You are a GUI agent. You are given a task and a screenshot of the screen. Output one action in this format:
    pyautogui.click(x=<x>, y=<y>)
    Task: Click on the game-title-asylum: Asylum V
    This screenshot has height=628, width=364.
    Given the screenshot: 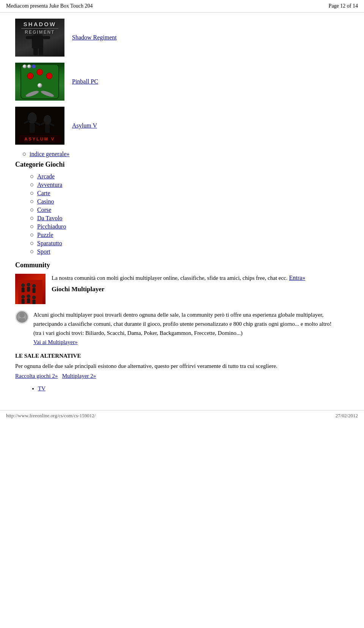 What is the action you would take?
    pyautogui.click(x=85, y=126)
    